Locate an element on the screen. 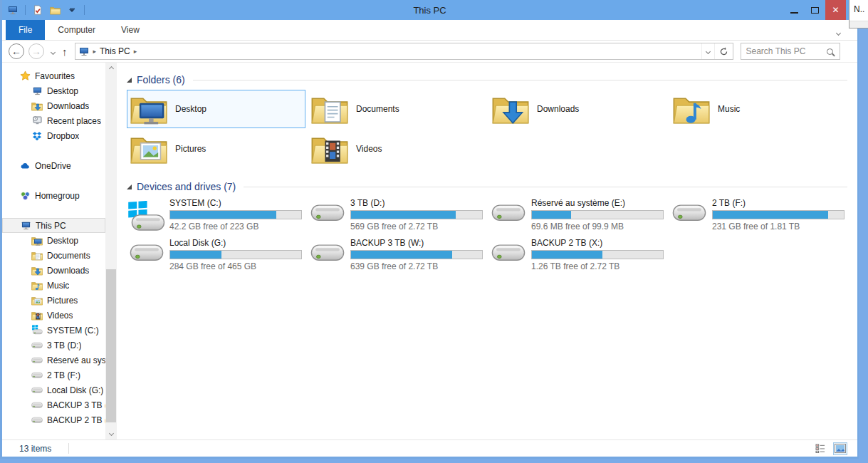 This screenshot has width=868, height=463. details-view-icon is located at coordinates (820, 449).